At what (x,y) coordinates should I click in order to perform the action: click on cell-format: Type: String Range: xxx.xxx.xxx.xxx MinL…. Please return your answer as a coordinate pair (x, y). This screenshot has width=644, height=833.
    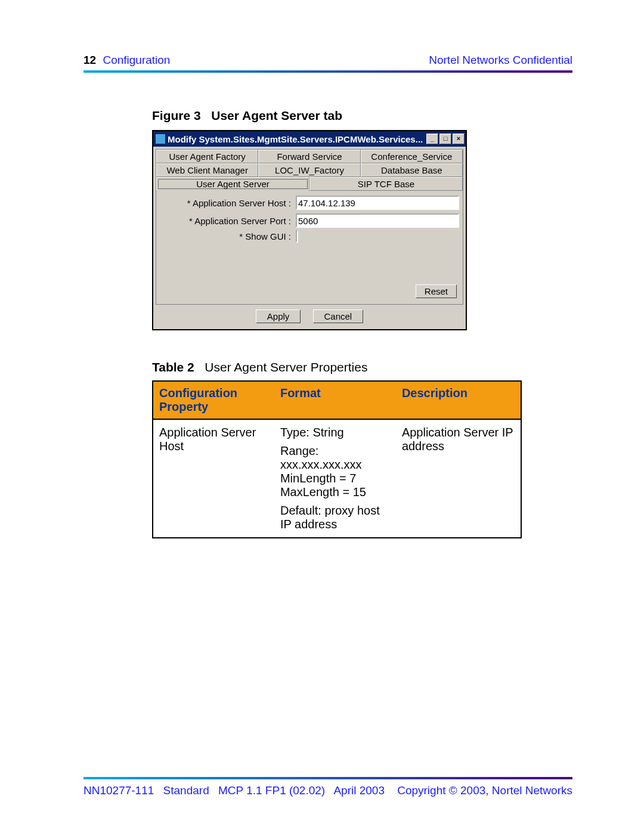
    Looking at the image, I should click on (335, 478).